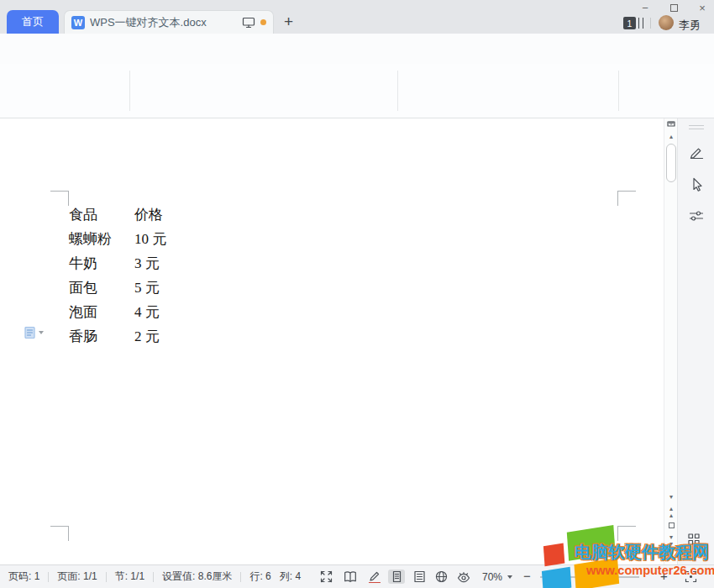 The image size is (714, 588). What do you see at coordinates (702, 8) in the screenshot?
I see `close-button: ×` at bounding box center [702, 8].